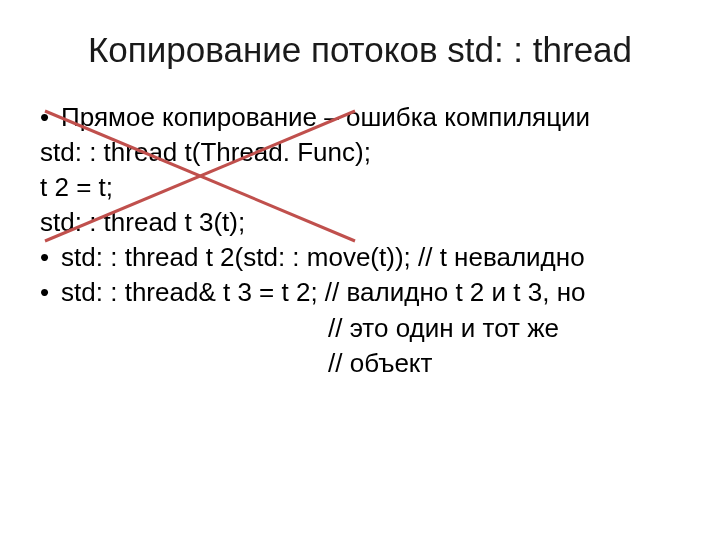  I want to click on comment-line-1: // это один и тот же, so click(360, 328).